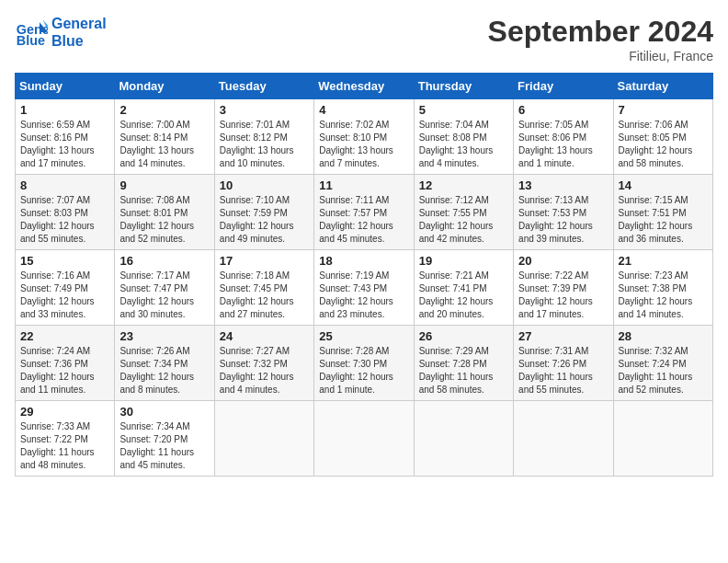  I want to click on day-number: 18, so click(364, 261).